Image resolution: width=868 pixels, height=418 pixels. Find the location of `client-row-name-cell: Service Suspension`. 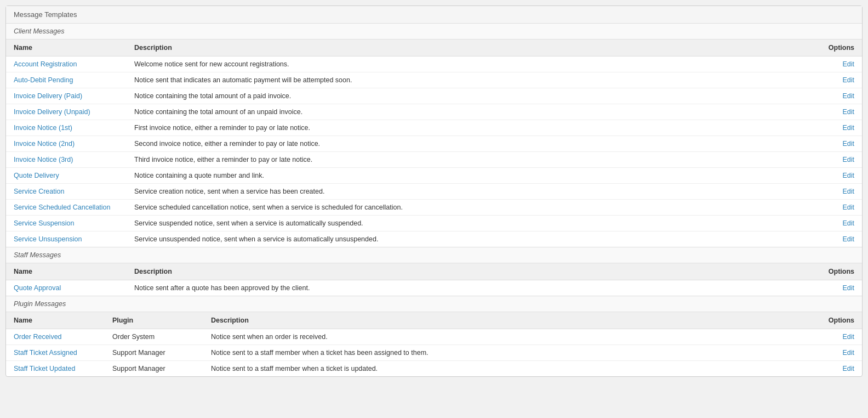

client-row-name-cell: Service Suspension is located at coordinates (66, 224).